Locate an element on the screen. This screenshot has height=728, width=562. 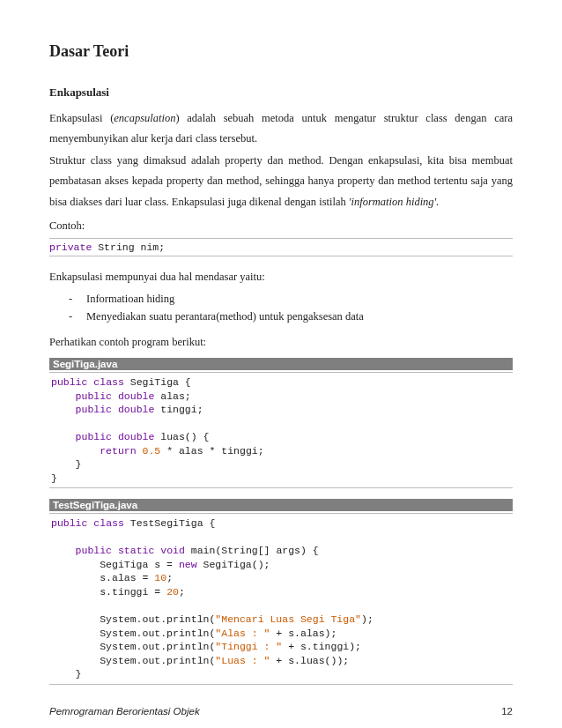
example-label: Contoh: is located at coordinates (281, 226).